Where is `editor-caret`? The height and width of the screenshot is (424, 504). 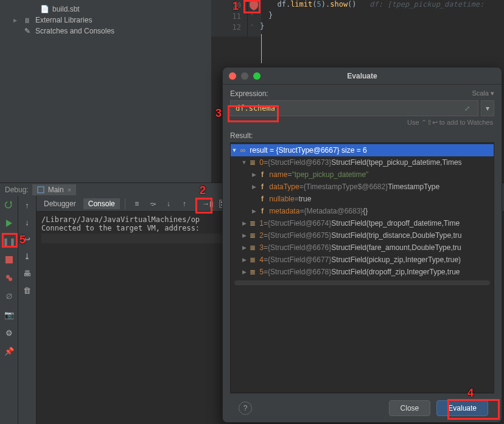 editor-caret is located at coordinates (262, 49).